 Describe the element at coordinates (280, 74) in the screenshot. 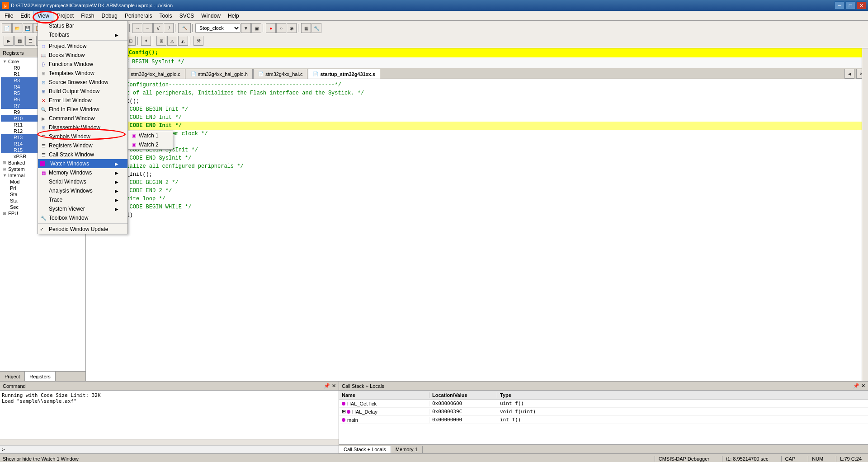

I see `tab-hal-c: 📄stm32g4xx_hal.c` at that location.